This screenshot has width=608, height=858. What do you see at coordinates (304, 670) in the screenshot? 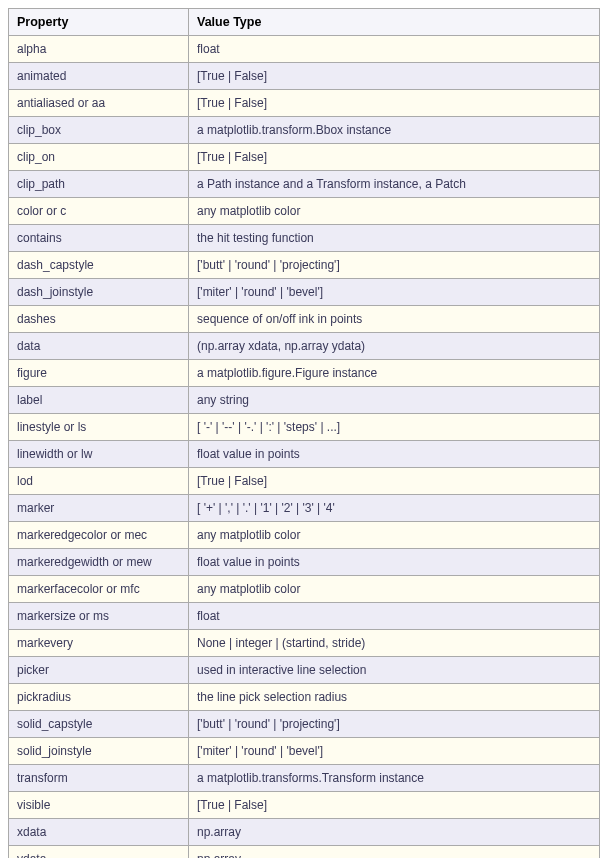
I see `table-row: pickerused in interactive line selection` at bounding box center [304, 670].